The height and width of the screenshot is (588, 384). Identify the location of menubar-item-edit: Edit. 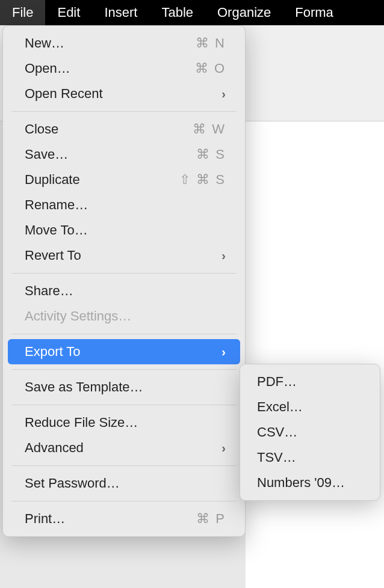
(69, 13).